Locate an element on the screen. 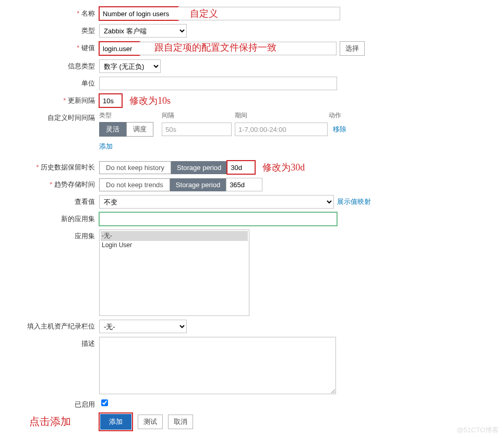 This screenshot has width=504, height=438. populate-select: -无- is located at coordinates (143, 326).